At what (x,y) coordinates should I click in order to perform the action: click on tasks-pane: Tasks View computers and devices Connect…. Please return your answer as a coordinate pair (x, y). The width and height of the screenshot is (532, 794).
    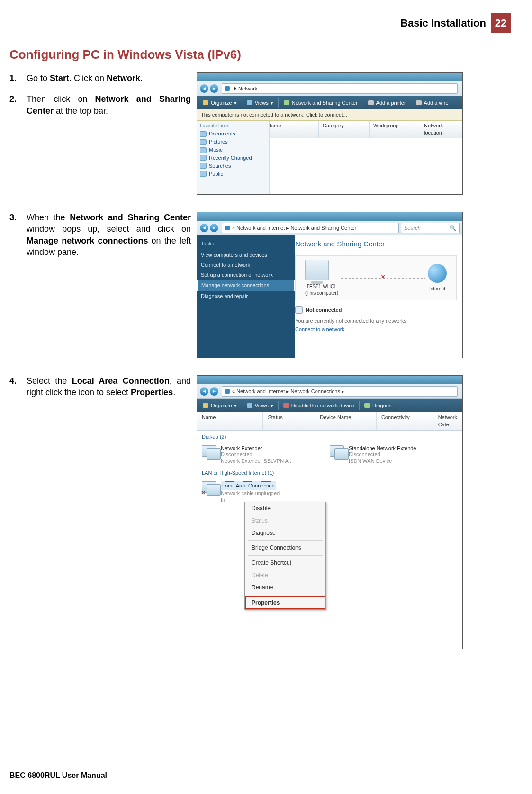
    Looking at the image, I should click on (246, 297).